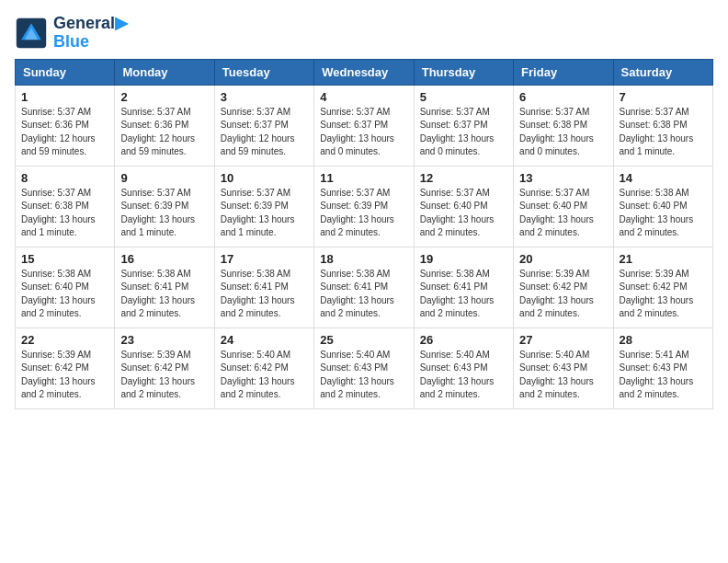 This screenshot has width=728, height=563. Describe the element at coordinates (364, 340) in the screenshot. I see `day-number: 25` at that location.